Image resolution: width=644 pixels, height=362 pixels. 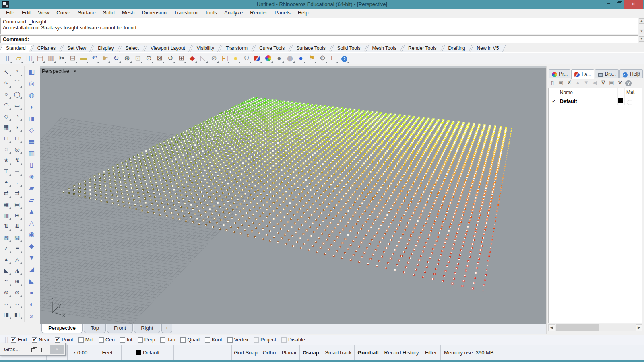 I want to click on menu-file: File, so click(x=10, y=13).